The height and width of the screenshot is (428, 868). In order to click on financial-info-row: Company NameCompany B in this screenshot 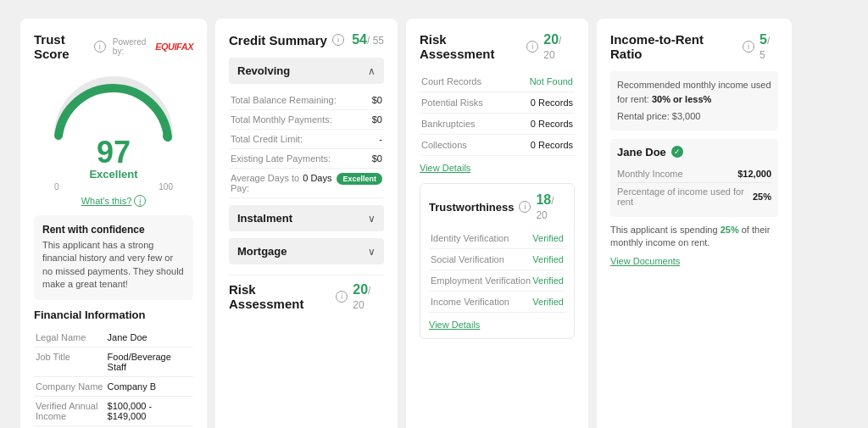, I will do `click(114, 386)`.